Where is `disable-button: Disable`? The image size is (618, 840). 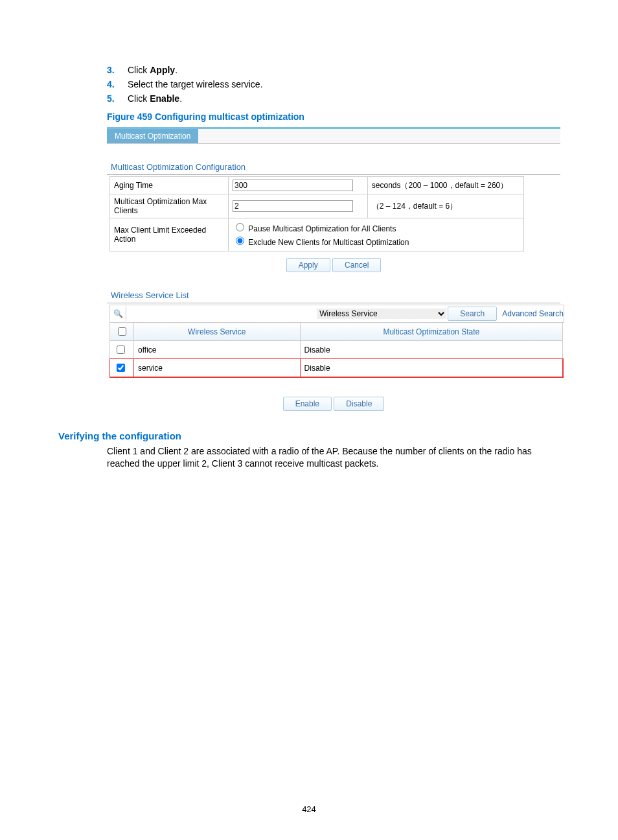 disable-button: Disable is located at coordinates (359, 404).